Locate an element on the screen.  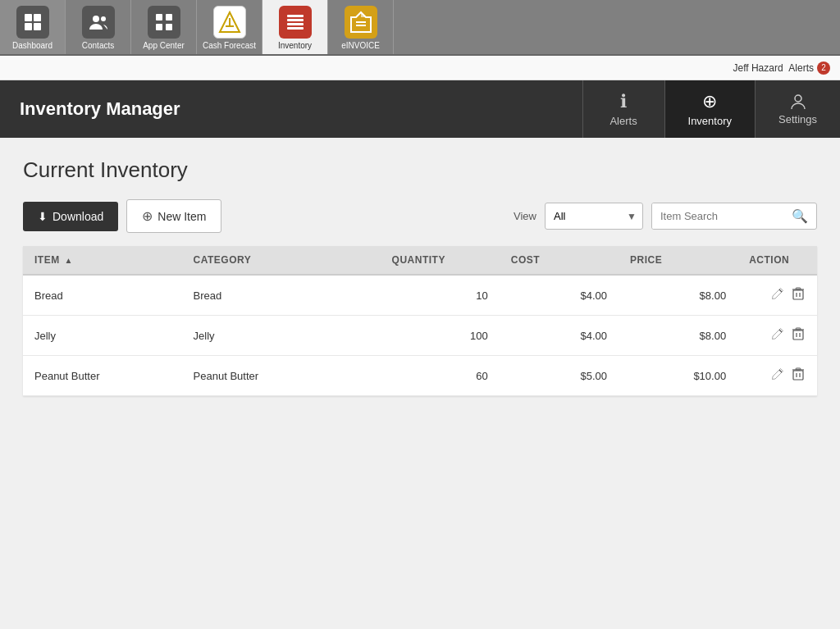
download-label: Download is located at coordinates (78, 217).